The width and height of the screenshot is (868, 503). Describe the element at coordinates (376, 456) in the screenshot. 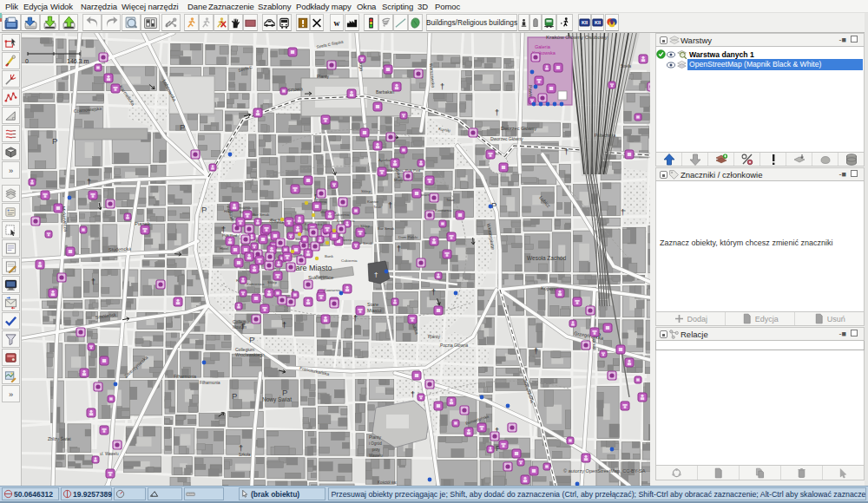

I see `svg-text: Wawelu` at that location.